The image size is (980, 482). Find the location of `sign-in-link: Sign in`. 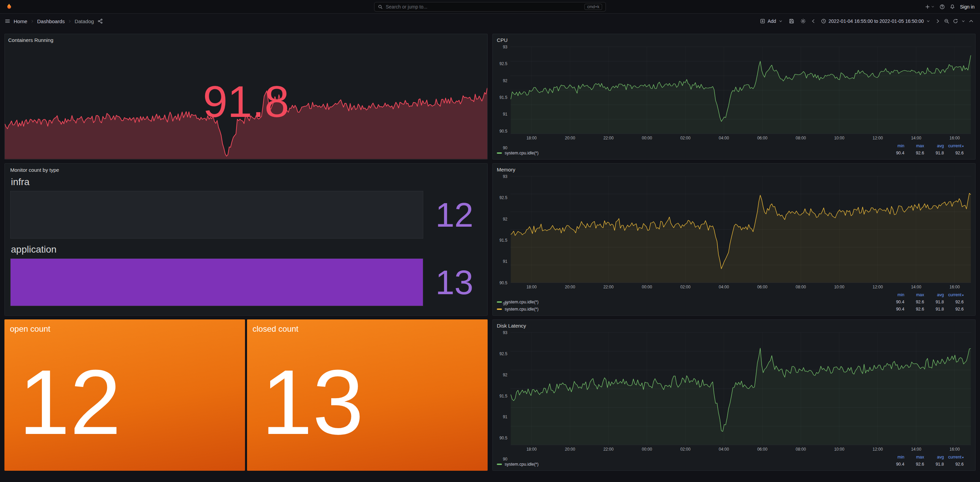

sign-in-link: Sign in is located at coordinates (967, 7).